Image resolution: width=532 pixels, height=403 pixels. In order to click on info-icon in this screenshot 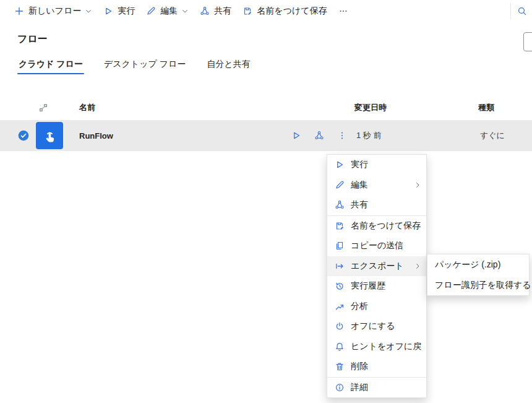, I will do `click(340, 388)`.